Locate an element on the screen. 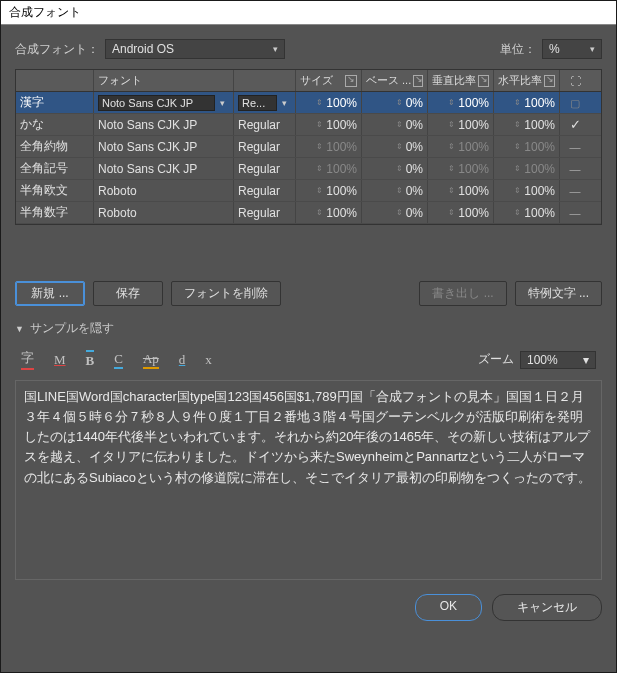  special-chars-button: 特例文字 ... is located at coordinates (558, 294).